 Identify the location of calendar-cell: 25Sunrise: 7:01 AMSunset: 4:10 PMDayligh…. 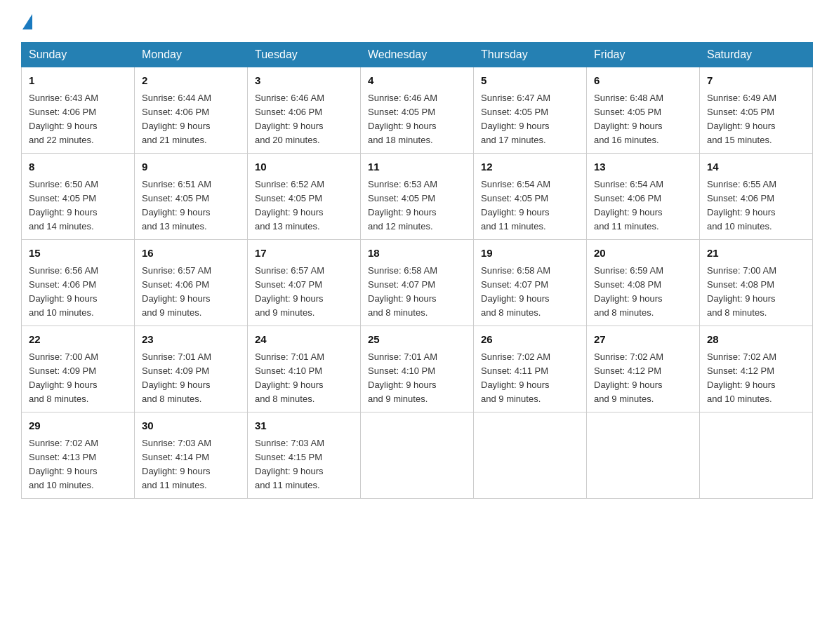
(417, 369).